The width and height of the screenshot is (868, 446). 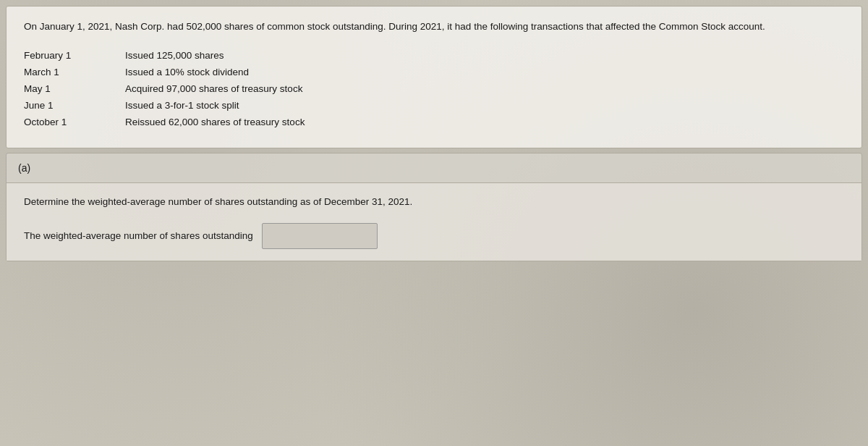 I want to click on answer-row: The weighted-average number of shares ou…, so click(x=434, y=236).